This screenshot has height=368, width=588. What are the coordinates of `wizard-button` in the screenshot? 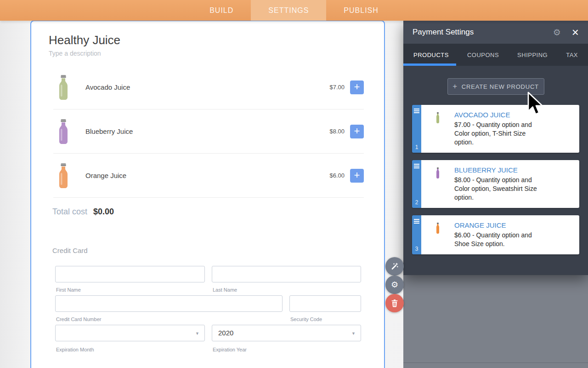 It's located at (395, 266).